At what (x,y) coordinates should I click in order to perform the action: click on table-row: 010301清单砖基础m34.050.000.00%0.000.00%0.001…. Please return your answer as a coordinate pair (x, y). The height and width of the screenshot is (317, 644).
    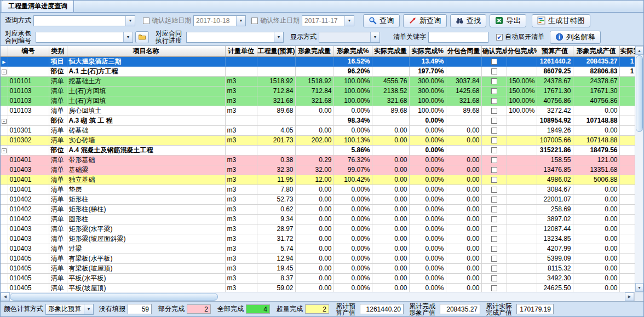
    Looking at the image, I should click on (318, 130).